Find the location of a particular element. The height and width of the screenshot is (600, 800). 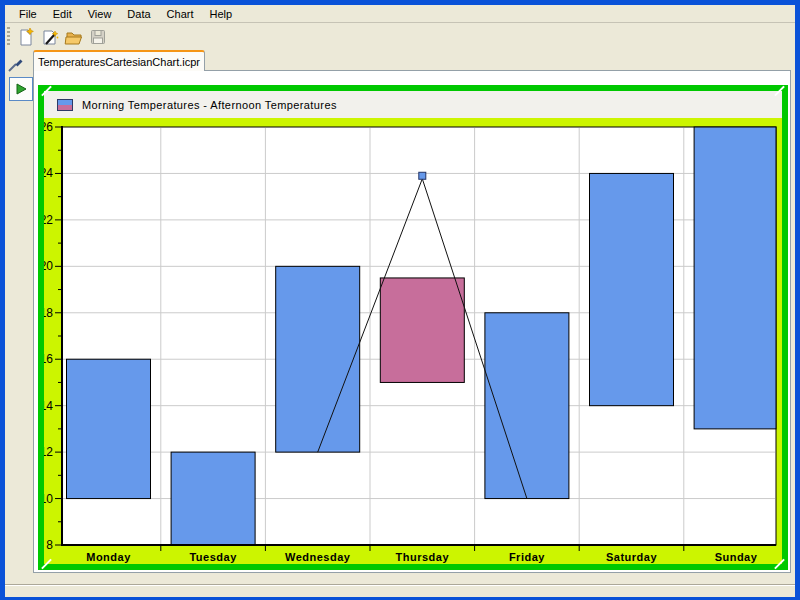

save-project-button is located at coordinates (98, 37).